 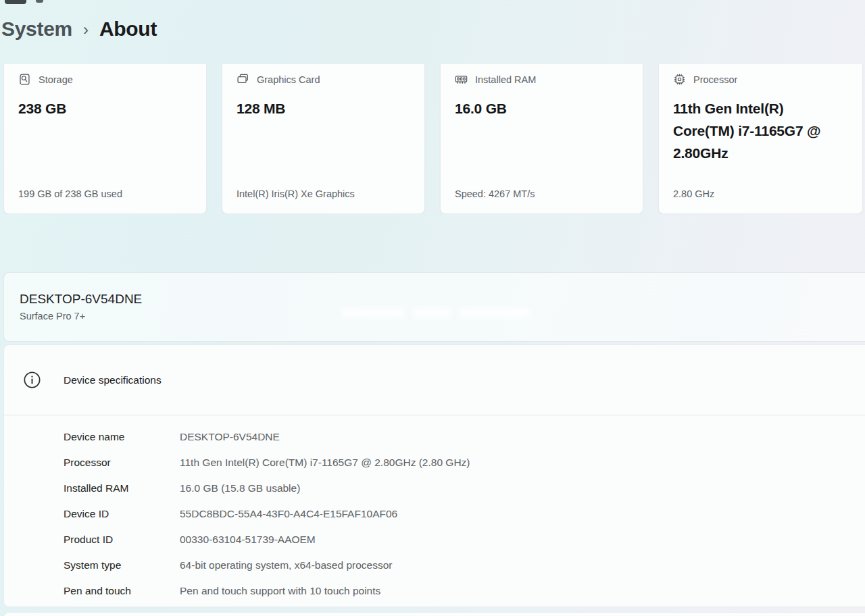 I want to click on spec-value: DESKTOP-6V54DNE, so click(x=230, y=437).